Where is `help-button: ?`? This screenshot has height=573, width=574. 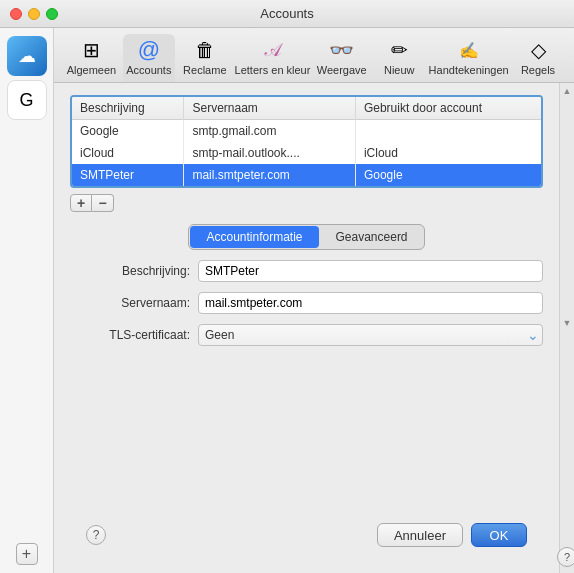 help-button: ? is located at coordinates (96, 535).